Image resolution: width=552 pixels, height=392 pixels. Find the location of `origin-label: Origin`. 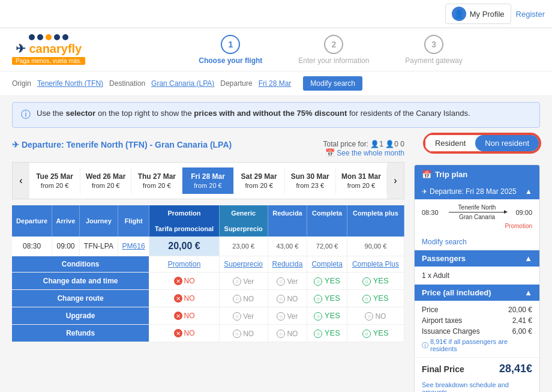

origin-label: Origin is located at coordinates (22, 83).